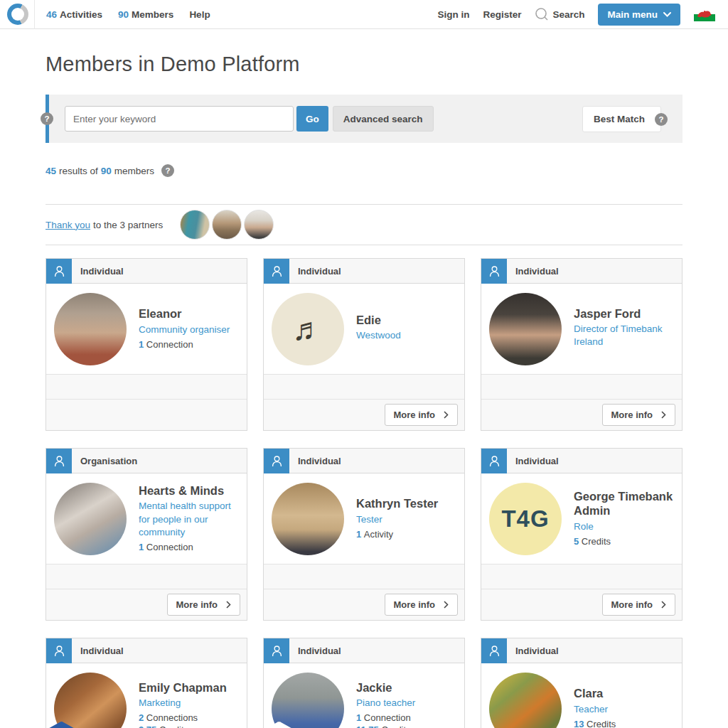  I want to click on thank-you-link: Thank you, so click(68, 225).